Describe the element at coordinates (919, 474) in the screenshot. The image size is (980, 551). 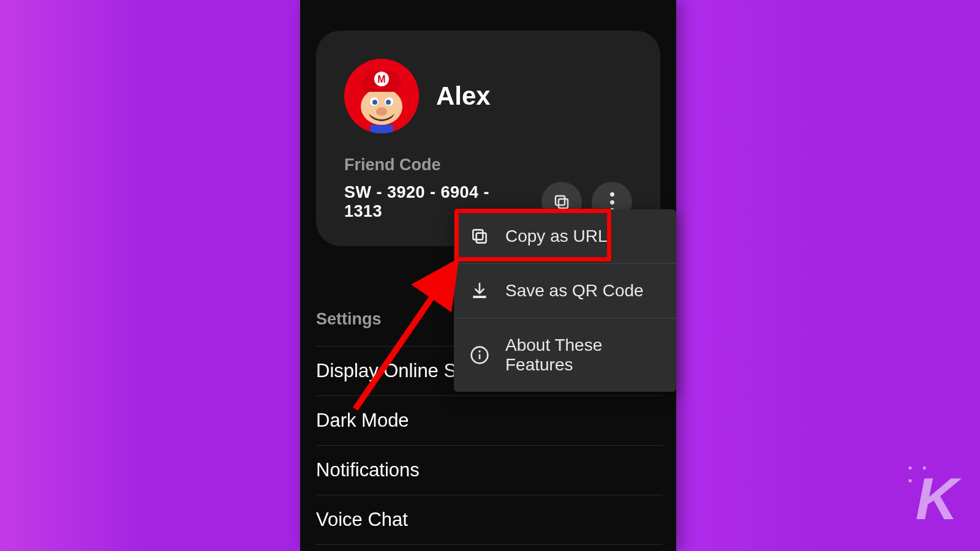
I see `watermark-dots: ▪ ▪▪` at that location.